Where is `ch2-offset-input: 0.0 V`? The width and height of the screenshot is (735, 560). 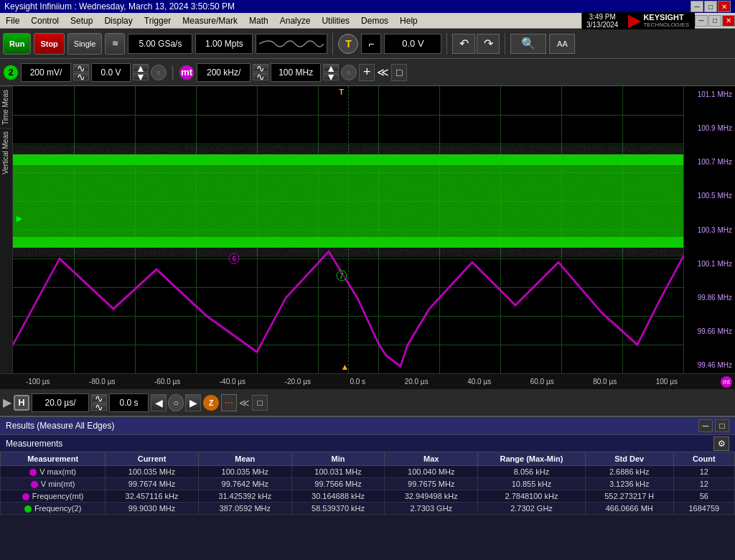
ch2-offset-input: 0.0 V is located at coordinates (111, 73).